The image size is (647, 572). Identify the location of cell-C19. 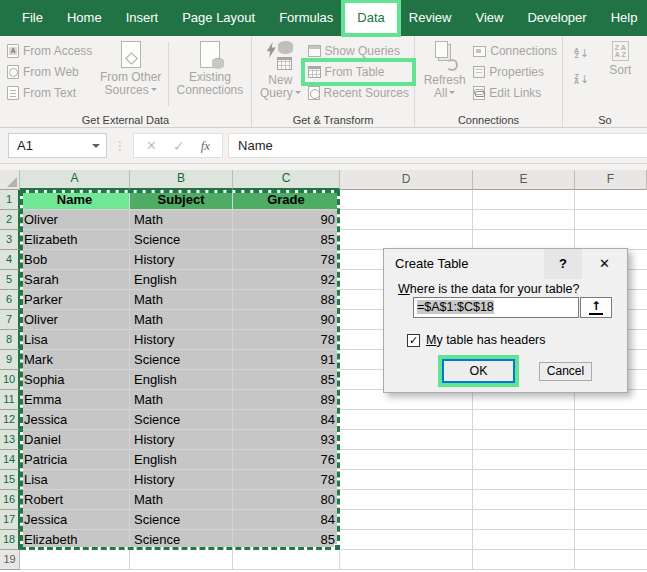
(286, 560).